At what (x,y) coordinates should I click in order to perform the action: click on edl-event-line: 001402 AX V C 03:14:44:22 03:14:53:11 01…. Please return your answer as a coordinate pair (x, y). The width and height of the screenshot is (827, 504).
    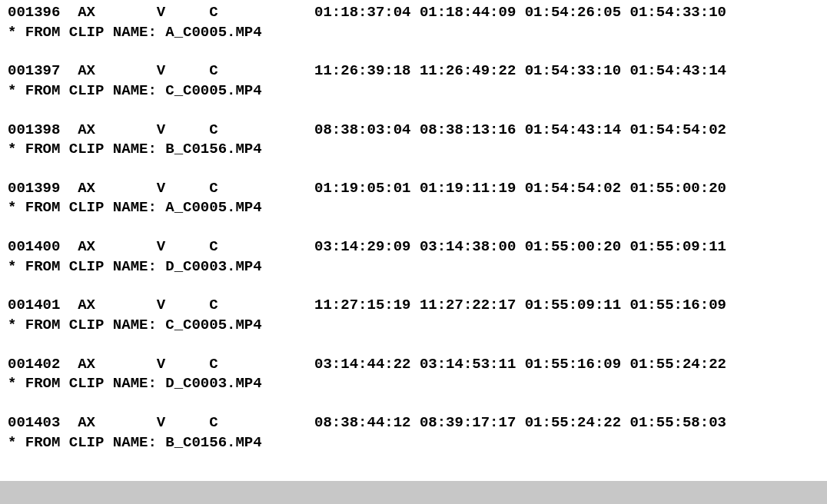
    Looking at the image, I should click on (414, 365).